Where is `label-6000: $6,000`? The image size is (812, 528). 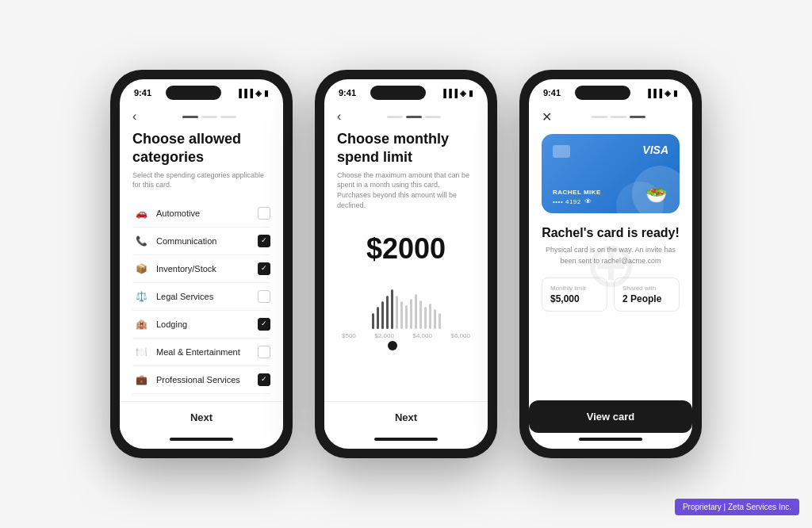
label-6000: $6,000 is located at coordinates (461, 336).